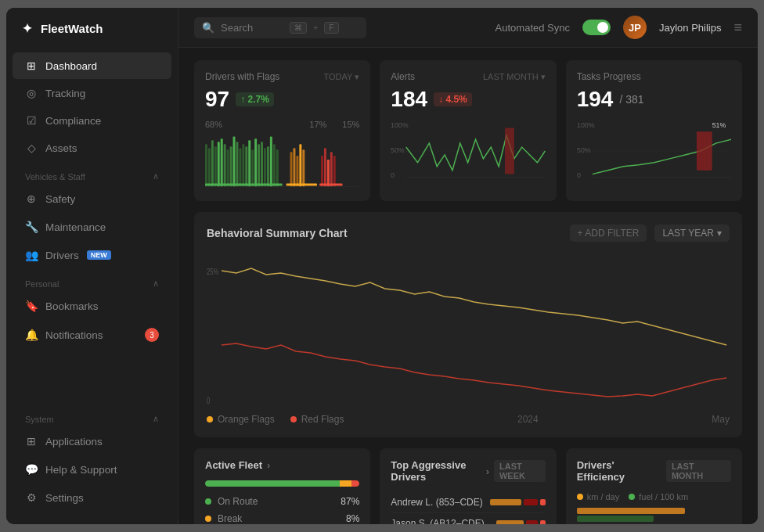 The image size is (764, 532). Describe the element at coordinates (664, 497) in the screenshot. I see `eff-legend-label: fuel / 100 km` at that location.